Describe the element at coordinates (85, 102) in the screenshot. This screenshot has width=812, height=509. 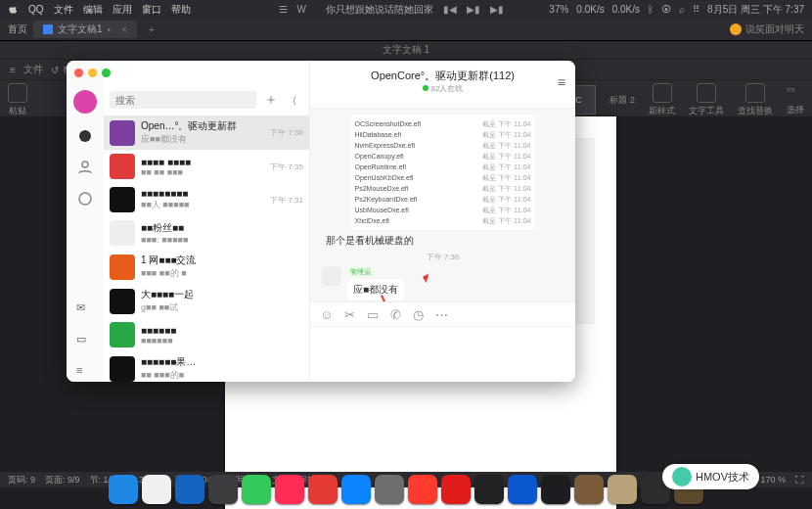
I see `user-avatar` at that location.